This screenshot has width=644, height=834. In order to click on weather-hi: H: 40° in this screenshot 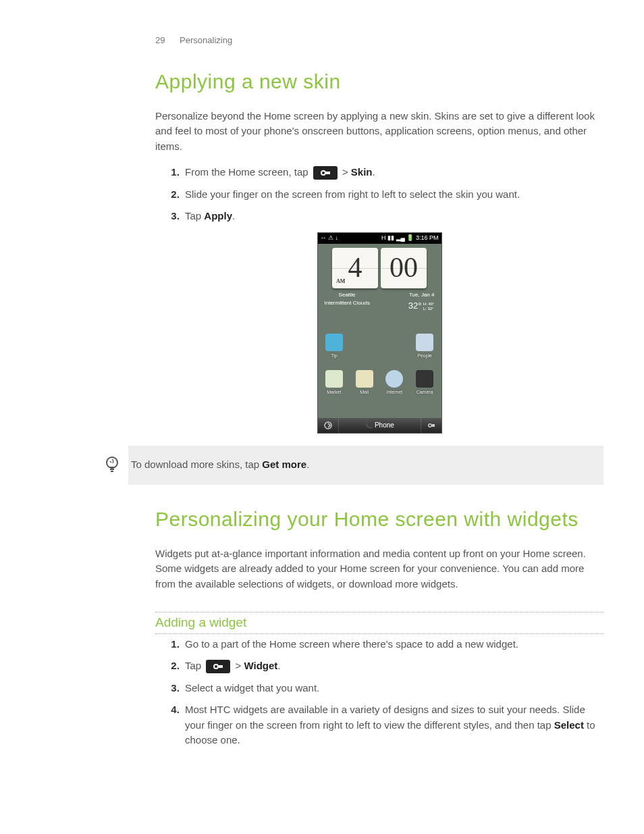, I will do `click(429, 304)`.